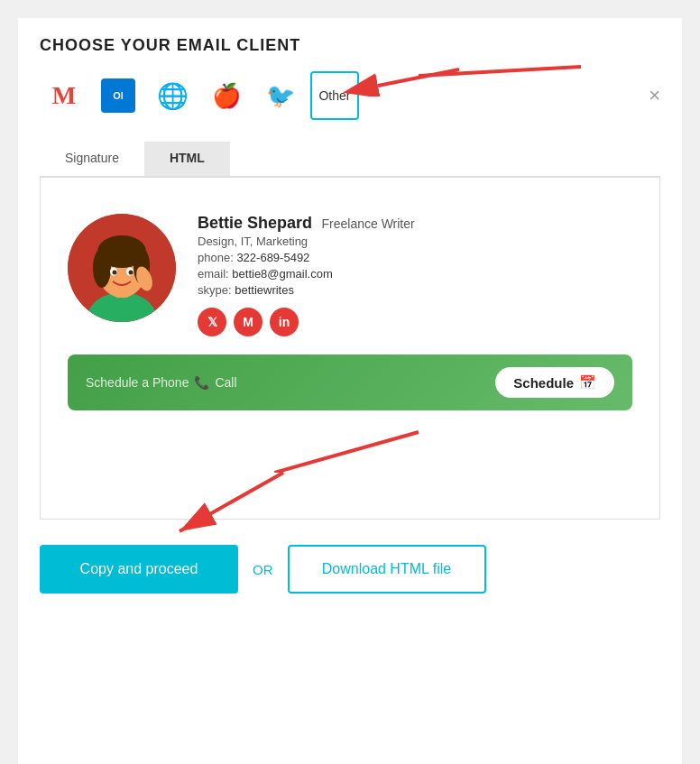  What do you see at coordinates (202, 382) in the screenshot?
I see `phone-icon: 📞` at bounding box center [202, 382].